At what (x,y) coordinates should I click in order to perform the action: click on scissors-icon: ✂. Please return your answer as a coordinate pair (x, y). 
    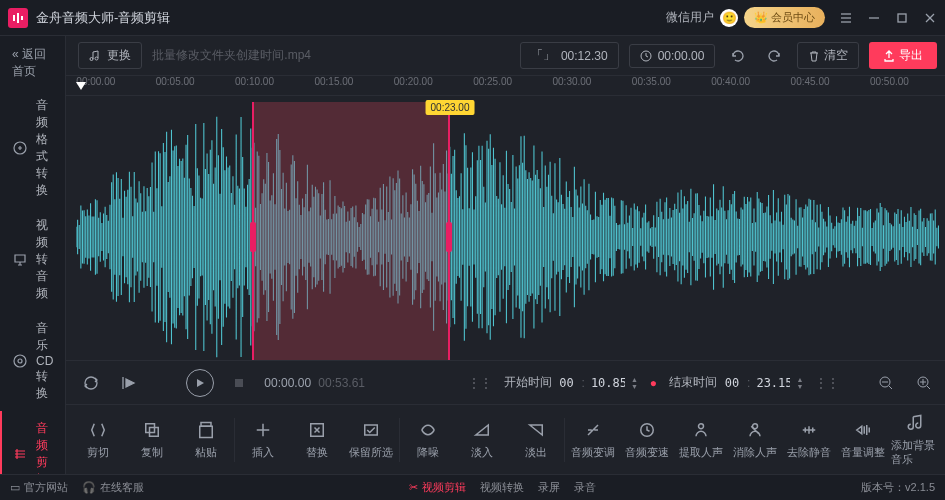
    Looking at the image, I should click on (414, 488).